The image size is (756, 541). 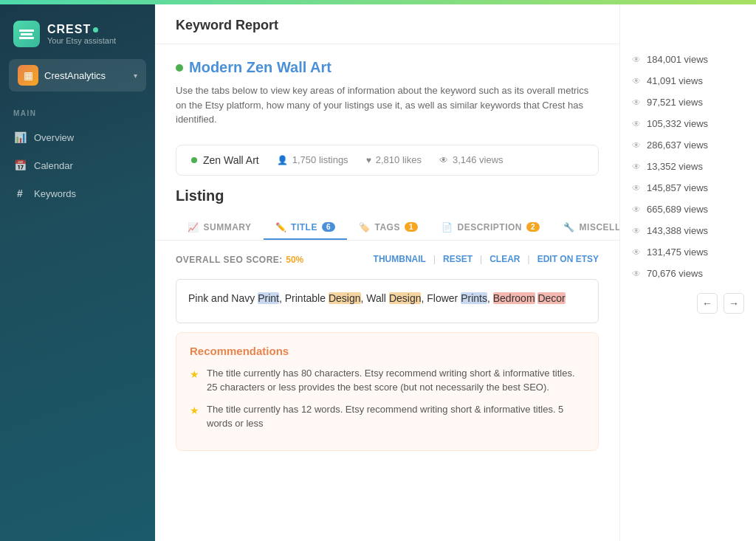 What do you see at coordinates (396, 416) in the screenshot?
I see `rec-text-2: The title currently has 12 words. Etsy r…` at bounding box center [396, 416].